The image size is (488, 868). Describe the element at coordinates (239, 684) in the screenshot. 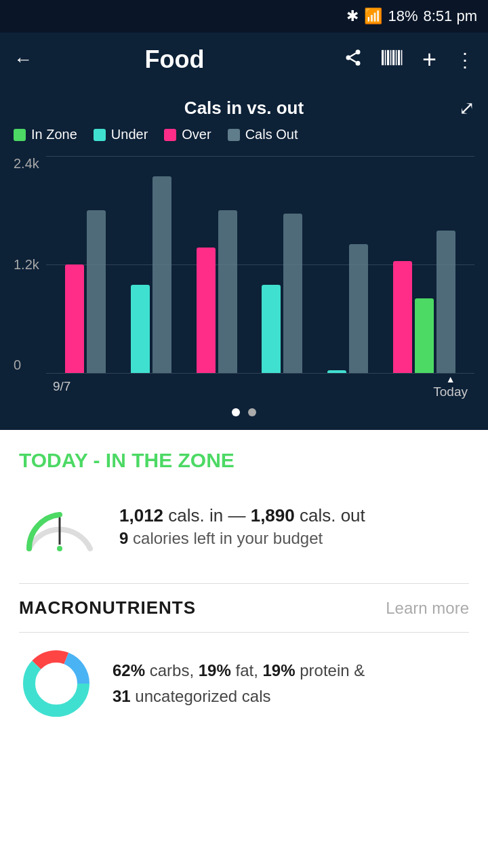

I see `macro-text: 62% carbs, 19% fat, 19% protein & 31 unc…` at that location.